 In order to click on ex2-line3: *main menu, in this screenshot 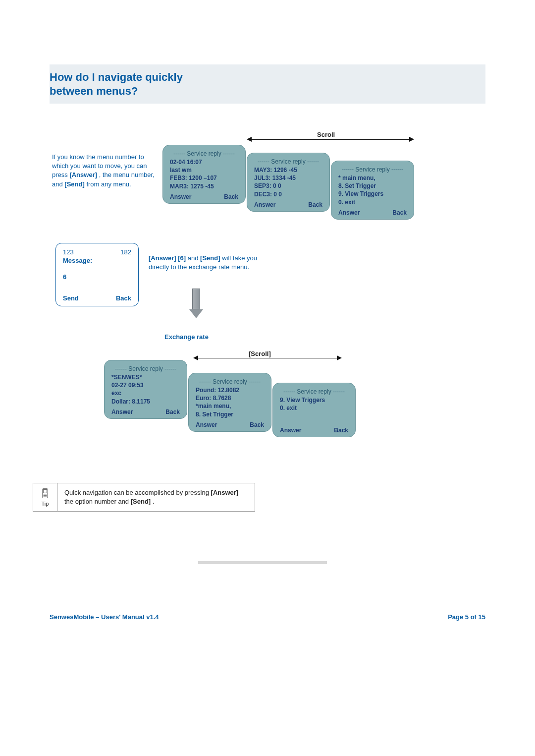, I will do `click(230, 406)`.